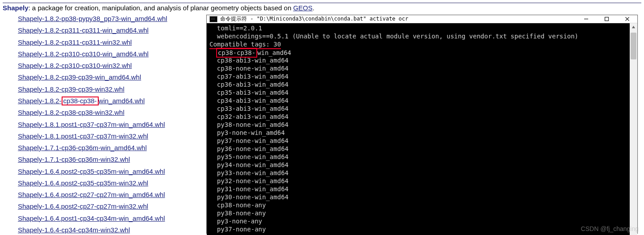  Describe the element at coordinates (83, 30) in the screenshot. I see `file-link: Shapely-1.8.2-cp311-cp311-win_amd64.whl` at that location.